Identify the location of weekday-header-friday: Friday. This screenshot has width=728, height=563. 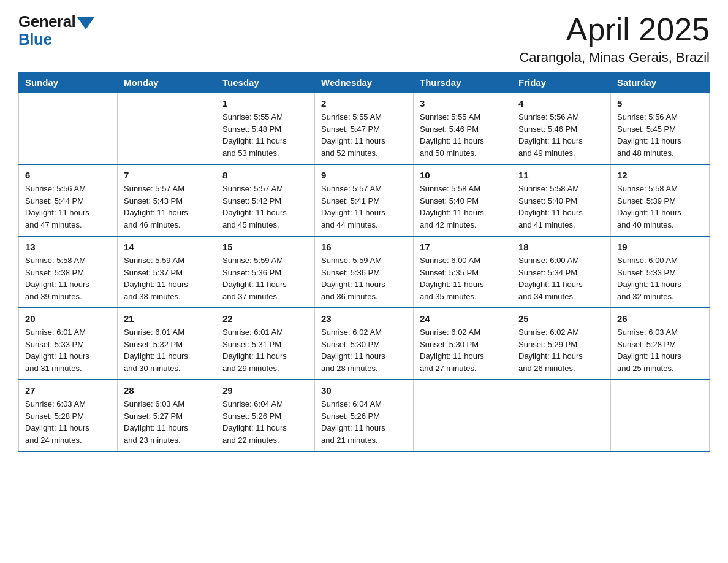
(561, 83).